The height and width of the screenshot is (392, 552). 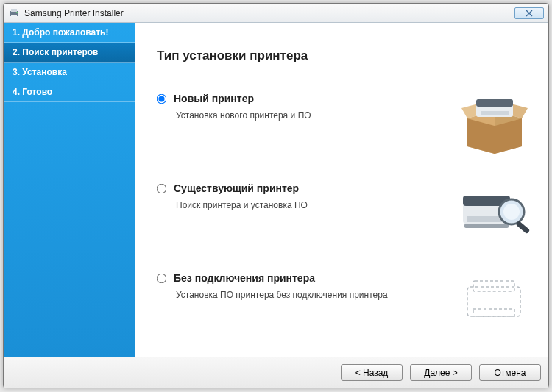 What do you see at coordinates (162, 99) in the screenshot?
I see `radio-new-printer` at bounding box center [162, 99].